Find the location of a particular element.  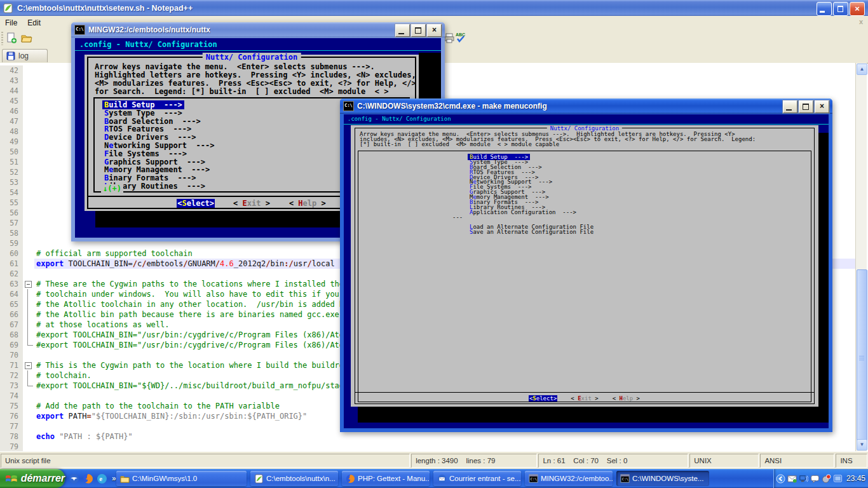

menubar-close-icon: x is located at coordinates (861, 22).